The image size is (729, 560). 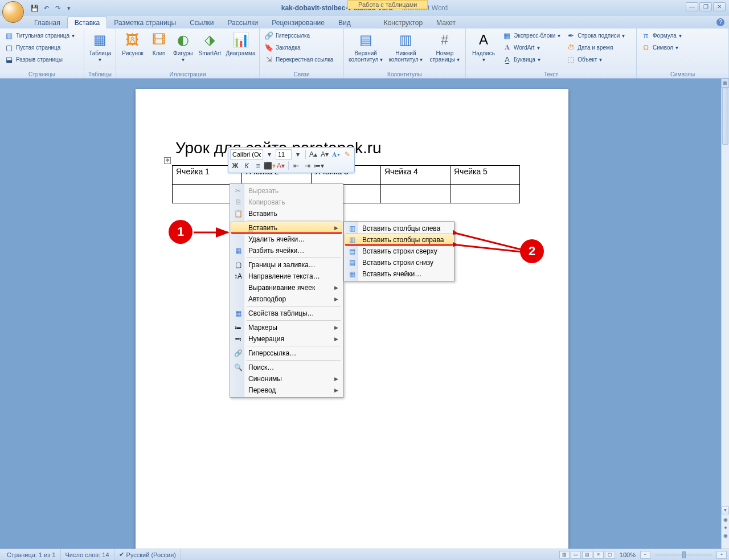 I want to click on page-break-button: ⬓Разрыв страницы, so click(x=40, y=59).